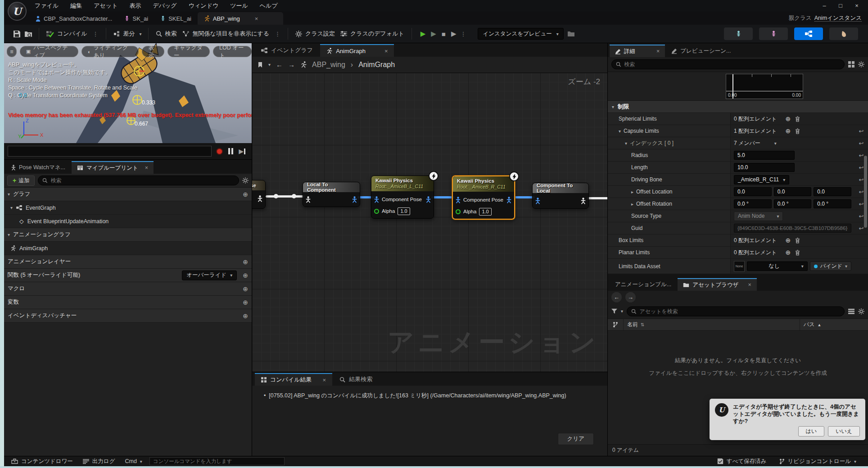 Image resolution: width=868 pixels, height=468 pixels. Describe the element at coordinates (615, 325) in the screenshot. I see `revision-state-column-icon` at that location.